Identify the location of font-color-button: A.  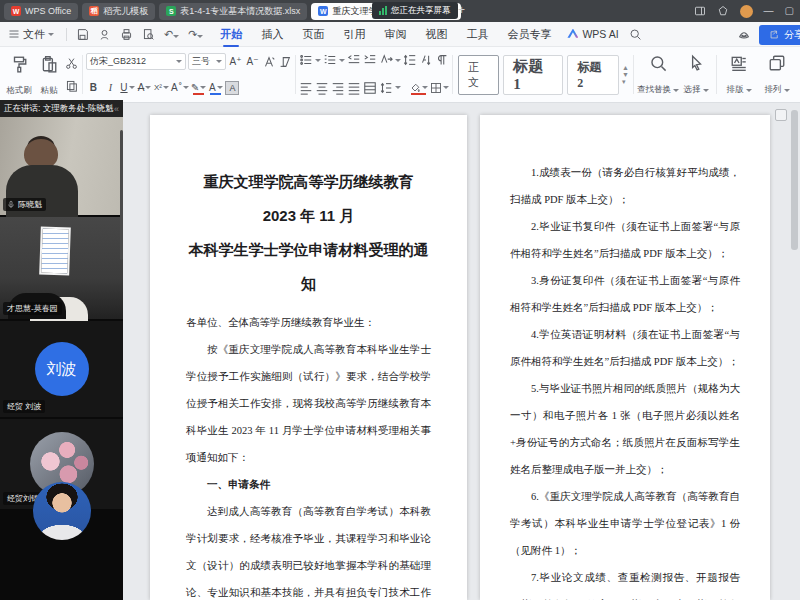
(216, 88).